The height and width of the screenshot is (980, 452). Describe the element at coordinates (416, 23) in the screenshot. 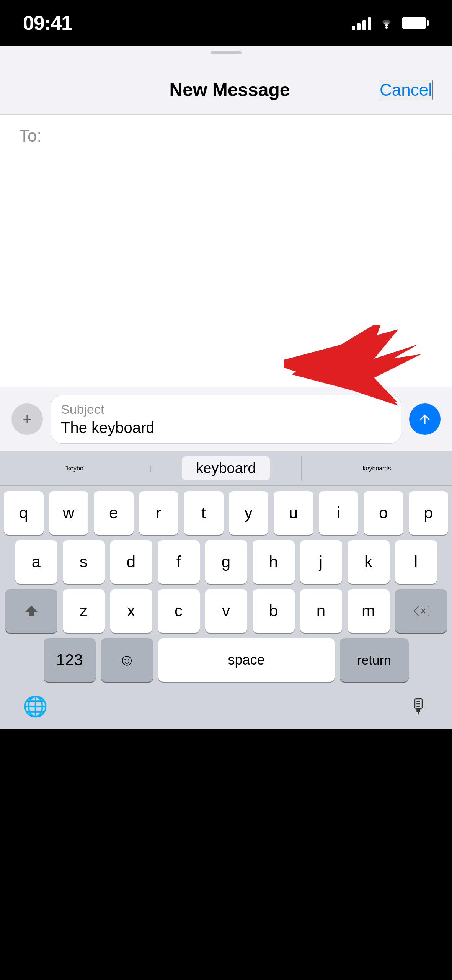

I see `battery-icon` at that location.